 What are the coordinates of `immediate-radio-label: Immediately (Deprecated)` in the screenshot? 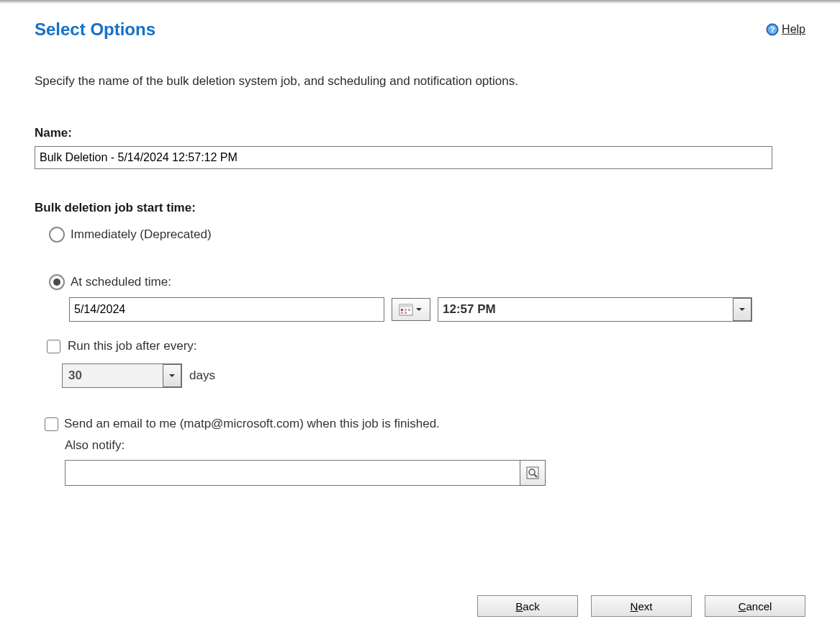 It's located at (141, 235).